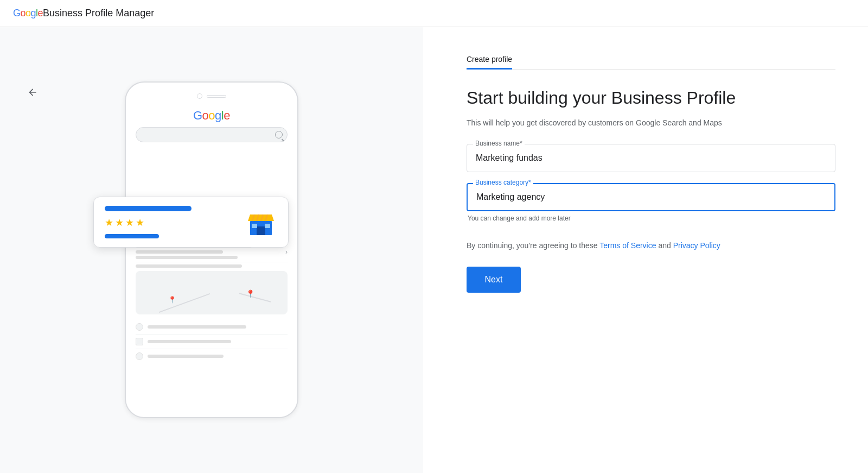 This screenshot has height=473, width=868. I want to click on business-card-bar2, so click(132, 236).